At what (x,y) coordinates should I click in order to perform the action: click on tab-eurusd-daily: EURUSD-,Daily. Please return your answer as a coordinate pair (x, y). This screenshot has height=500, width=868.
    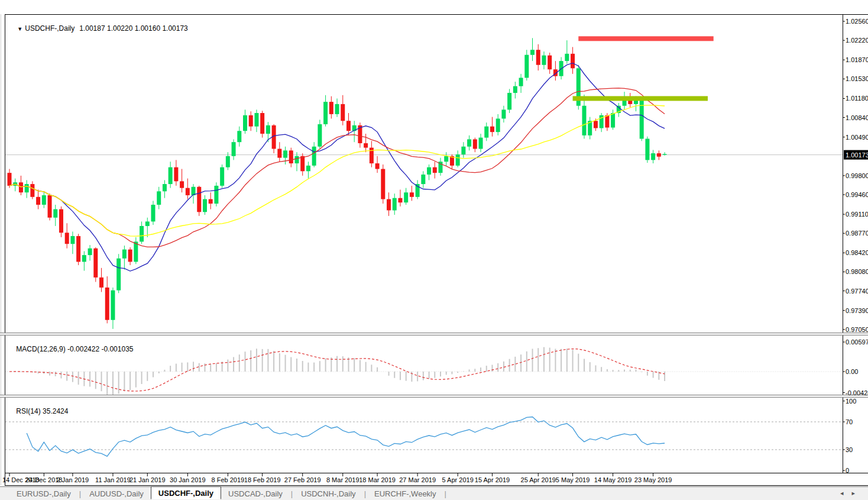
    Looking at the image, I should click on (44, 493).